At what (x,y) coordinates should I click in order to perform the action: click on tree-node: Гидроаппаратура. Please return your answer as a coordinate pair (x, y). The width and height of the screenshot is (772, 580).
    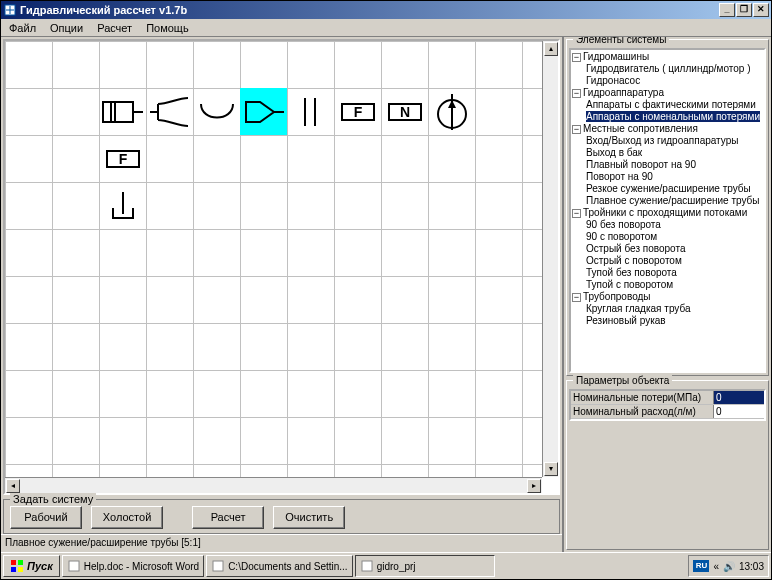
    Looking at the image, I should click on (624, 92).